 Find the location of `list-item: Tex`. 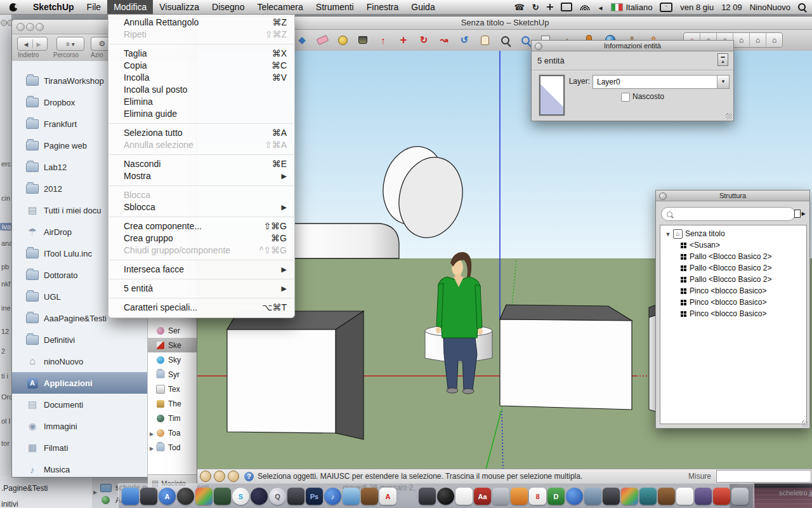

list-item: Tex is located at coordinates (173, 389).